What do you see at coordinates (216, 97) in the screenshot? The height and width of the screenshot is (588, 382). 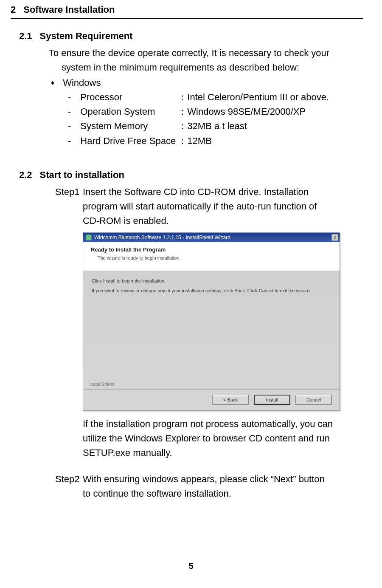 I see `req-row-processor: - Processor ：Intel Celeron/Pentium III o…` at bounding box center [216, 97].